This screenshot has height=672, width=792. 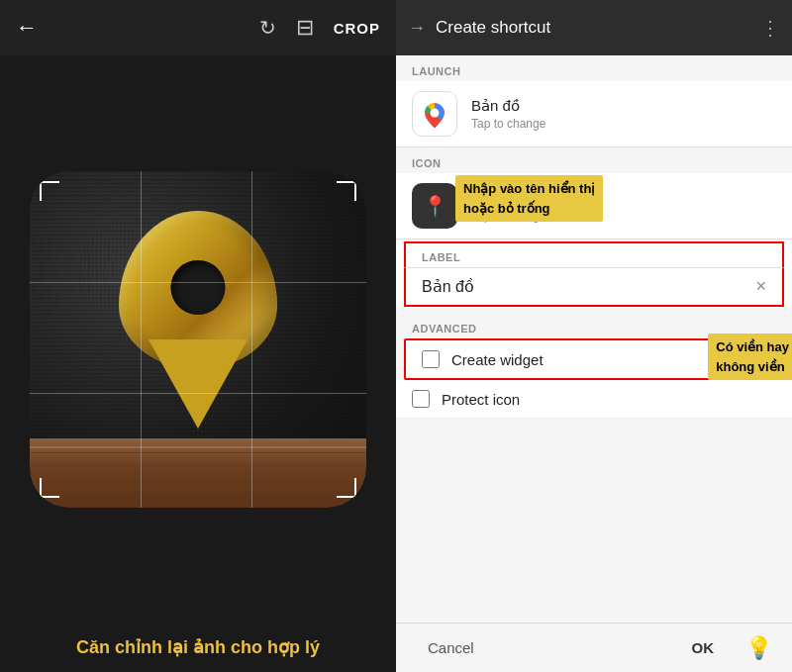 I want to click on create-widget-checkbox, so click(x=431, y=359).